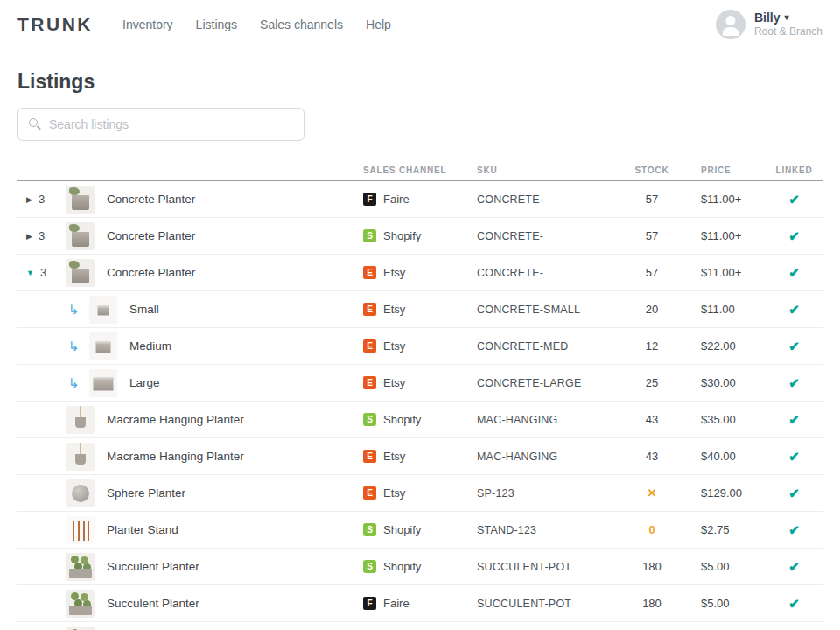 Image resolution: width=840 pixels, height=630 pixels. What do you see at coordinates (35, 124) in the screenshot?
I see `search-icon` at bounding box center [35, 124].